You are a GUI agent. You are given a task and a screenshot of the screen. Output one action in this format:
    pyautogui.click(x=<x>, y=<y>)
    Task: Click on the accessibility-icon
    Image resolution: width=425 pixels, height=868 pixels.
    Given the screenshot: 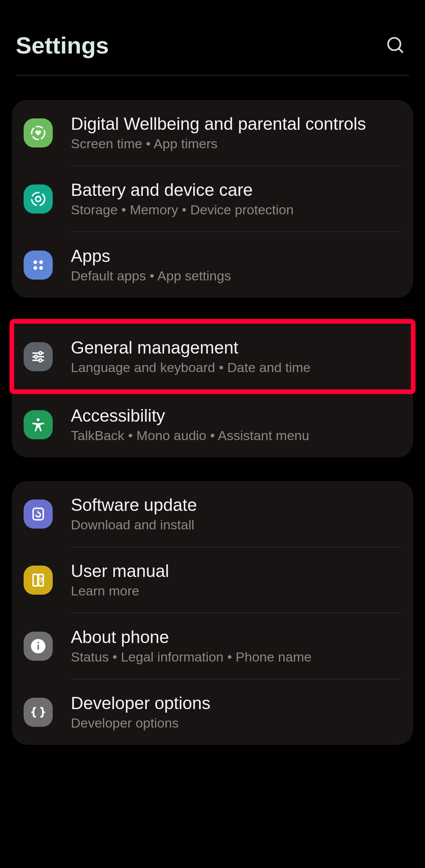 What is the action you would take?
    pyautogui.click(x=38, y=425)
    